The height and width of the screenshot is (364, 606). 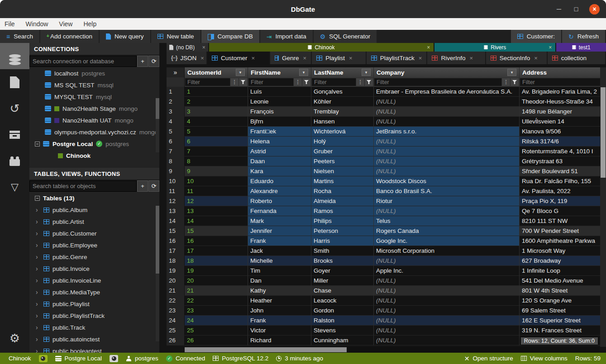 I want to click on grid-cell-id: 20, so click(x=216, y=281).